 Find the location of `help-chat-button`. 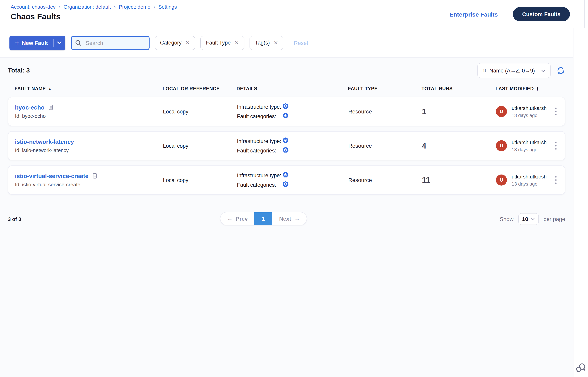

help-chat-button is located at coordinates (581, 368).